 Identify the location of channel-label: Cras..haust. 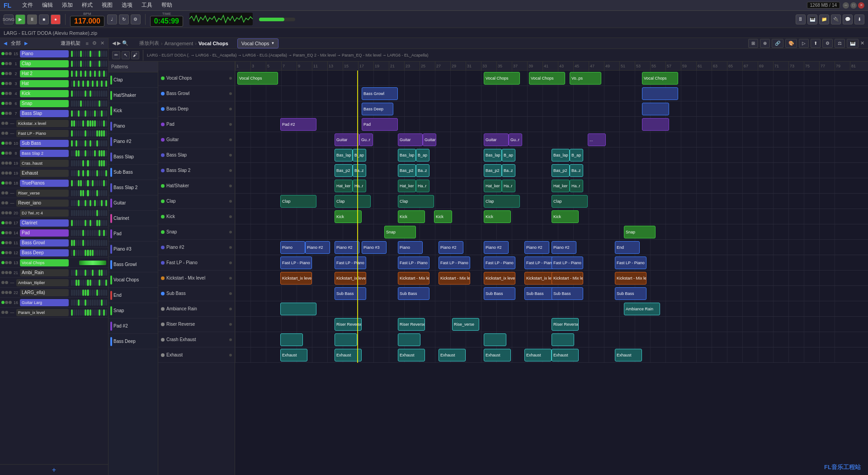
(44, 163).